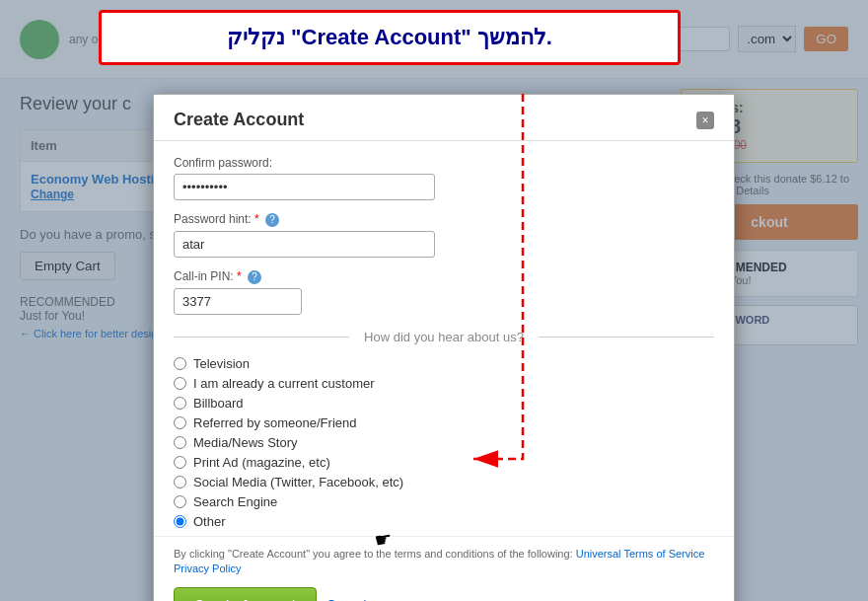  I want to click on label-other: Other, so click(209, 521).